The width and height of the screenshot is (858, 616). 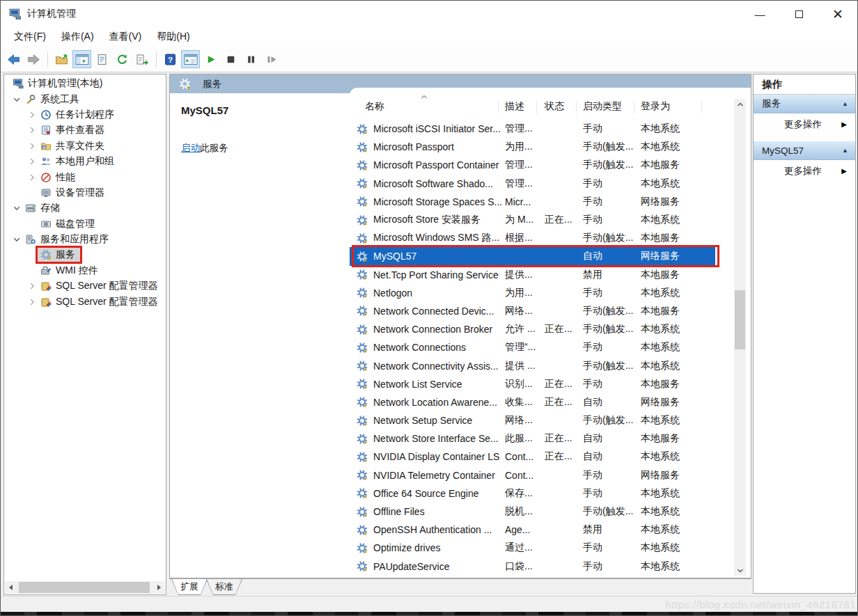 What do you see at coordinates (14, 59) in the screenshot?
I see `back-button` at bounding box center [14, 59].